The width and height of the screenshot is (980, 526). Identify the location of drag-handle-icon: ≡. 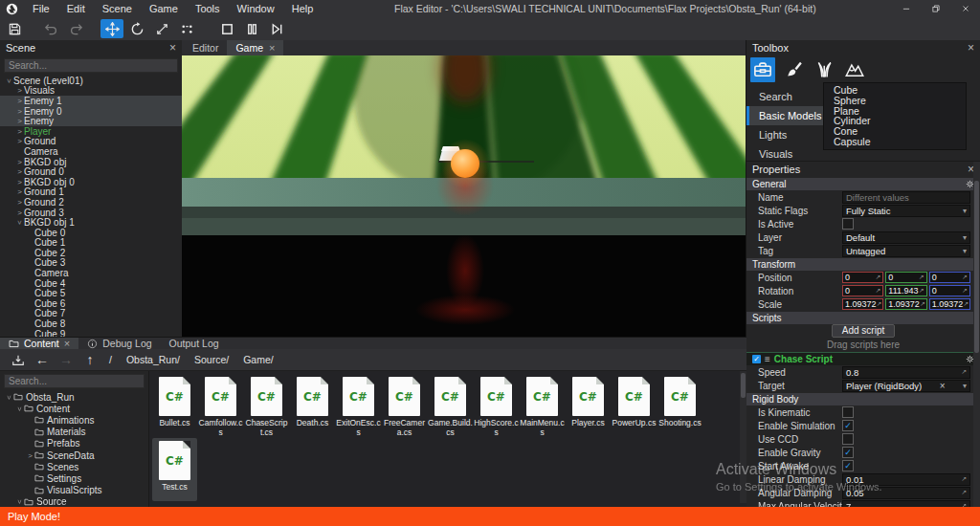
(768, 360).